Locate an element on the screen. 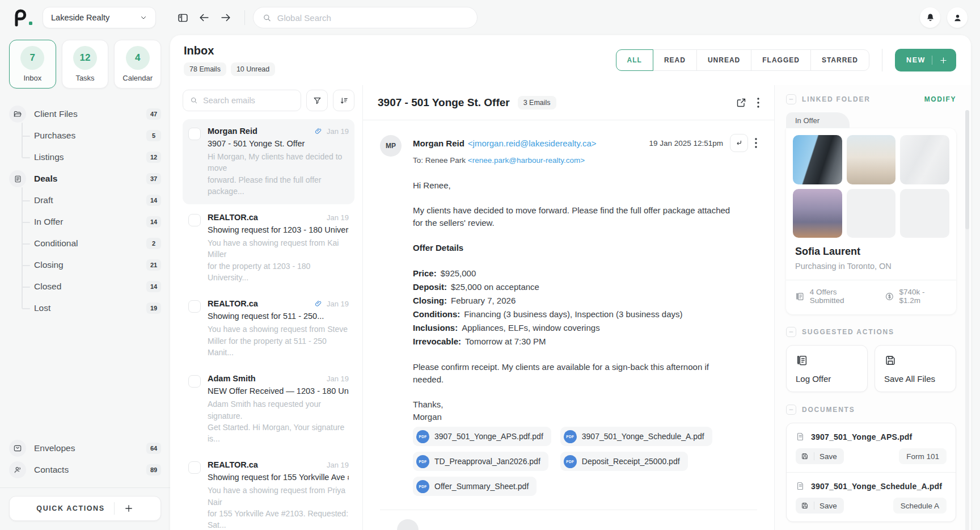 Image resolution: width=980 pixels, height=530 pixels. inbox-header: Inbox 78 Emails10 Unread ALL READ UNREAD… is located at coordinates (571, 60).